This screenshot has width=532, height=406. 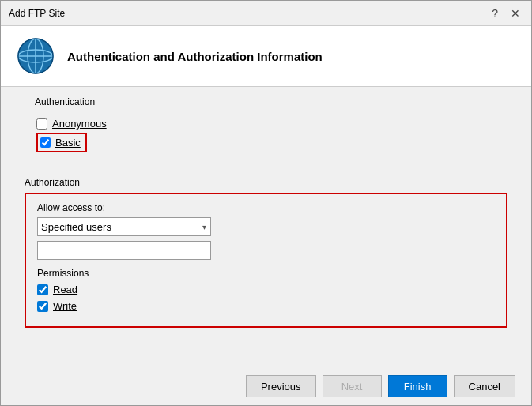 What do you see at coordinates (43, 290) in the screenshot?
I see `read-checkbox` at bounding box center [43, 290].